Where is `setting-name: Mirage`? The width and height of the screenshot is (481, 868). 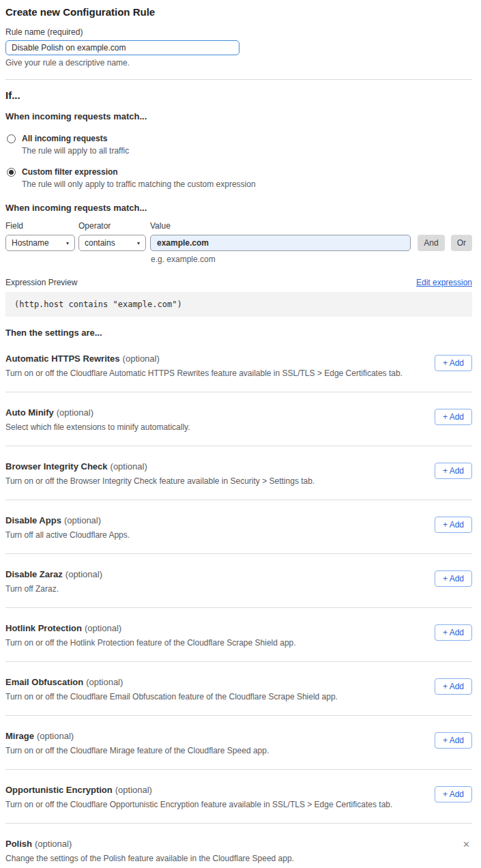
setting-name: Mirage is located at coordinates (20, 736).